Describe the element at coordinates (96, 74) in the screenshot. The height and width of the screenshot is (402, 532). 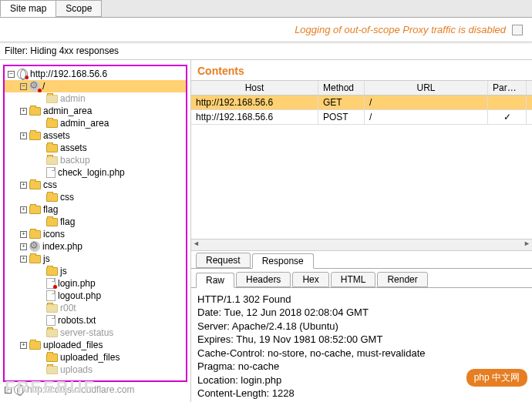
I see `tree-root: − http://192.168.56.6` at that location.